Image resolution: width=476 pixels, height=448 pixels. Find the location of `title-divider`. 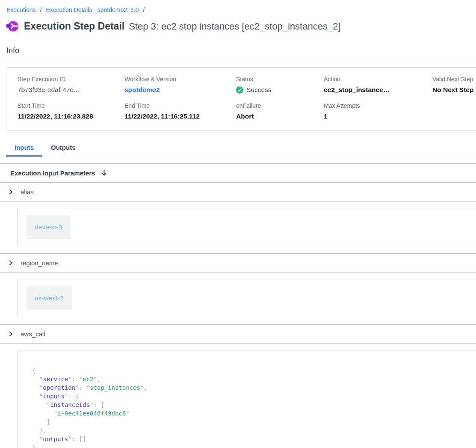

title-divider is located at coordinates (238, 40).